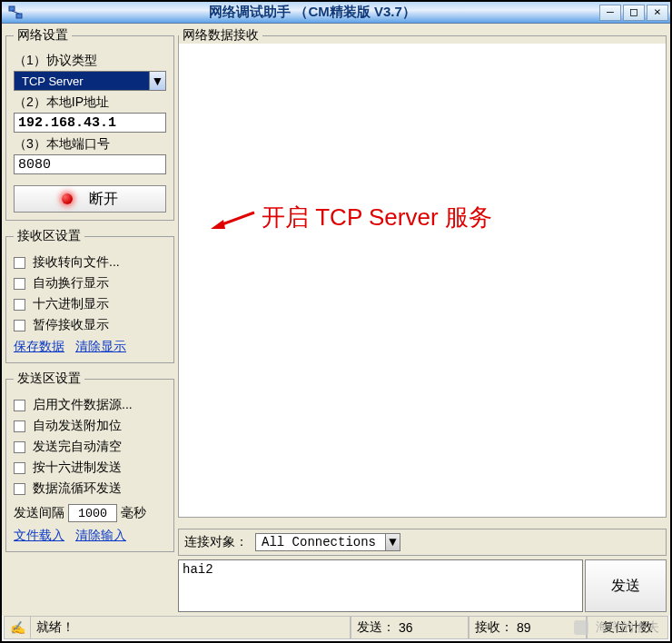  Describe the element at coordinates (610, 13) in the screenshot. I see `minimize-button: —` at that location.